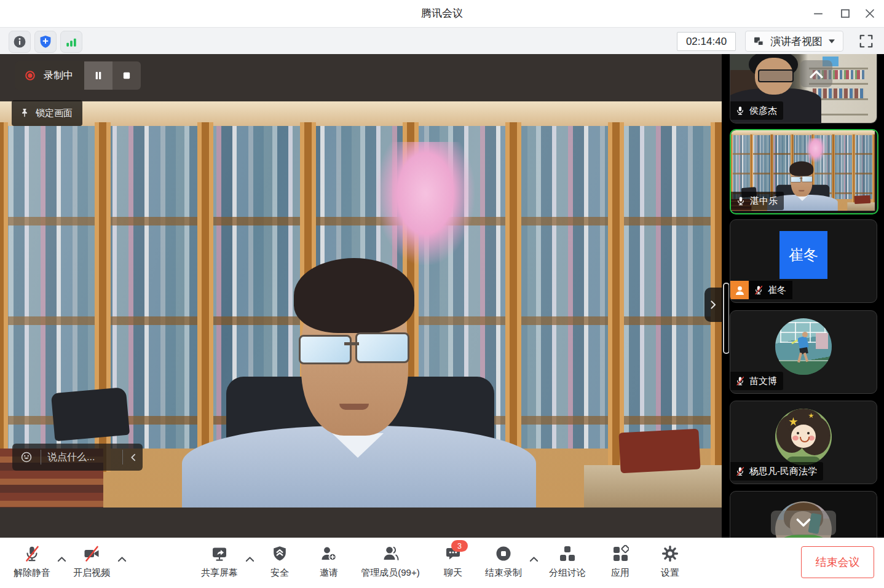 This screenshot has width=884, height=588. I want to click on stop-recording-button, so click(127, 76).